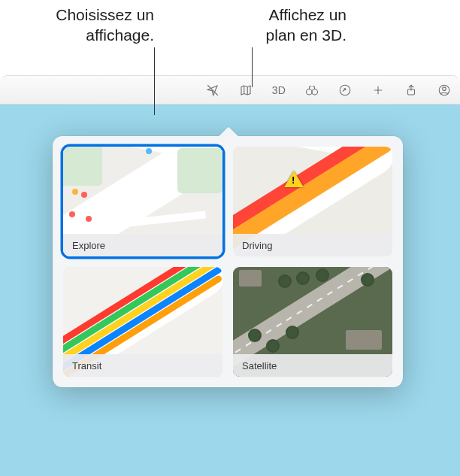 This screenshot has width=460, height=476. I want to click on mode-tile-explore: Explore, so click(143, 202).